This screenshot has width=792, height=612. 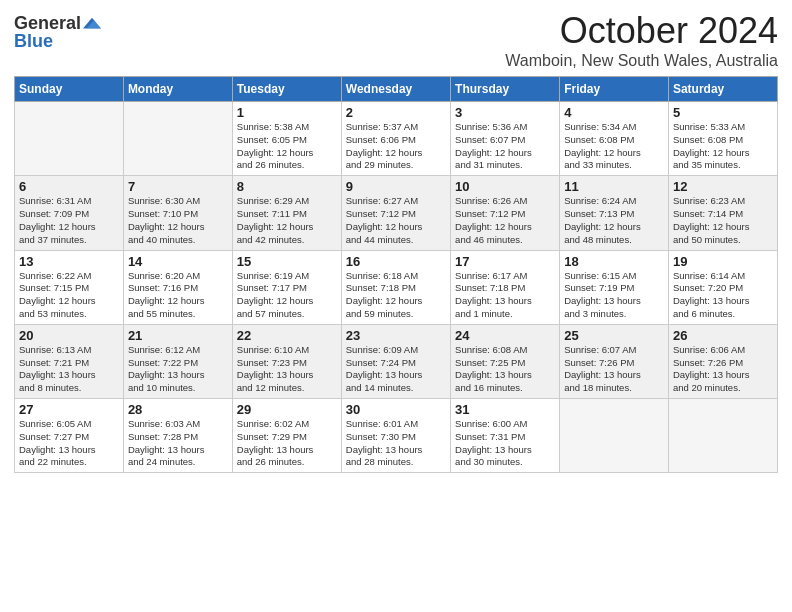 I want to click on day-number: 2, so click(x=396, y=112).